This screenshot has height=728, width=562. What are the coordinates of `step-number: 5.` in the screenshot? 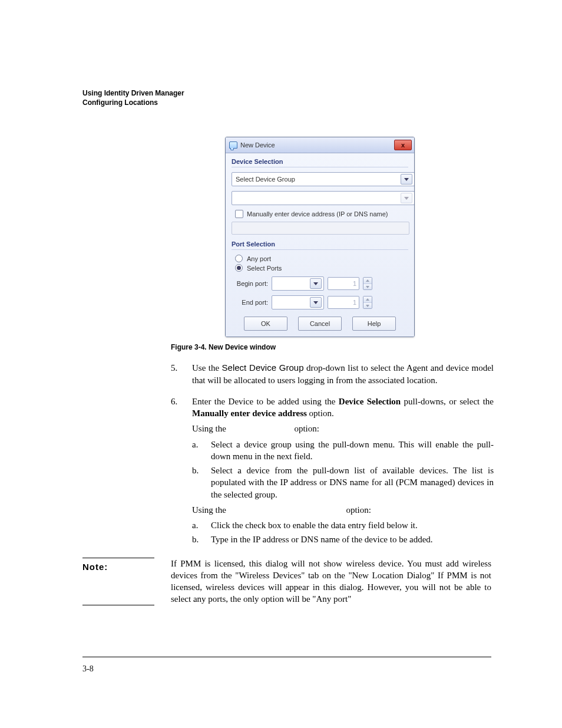 It's located at (176, 374).